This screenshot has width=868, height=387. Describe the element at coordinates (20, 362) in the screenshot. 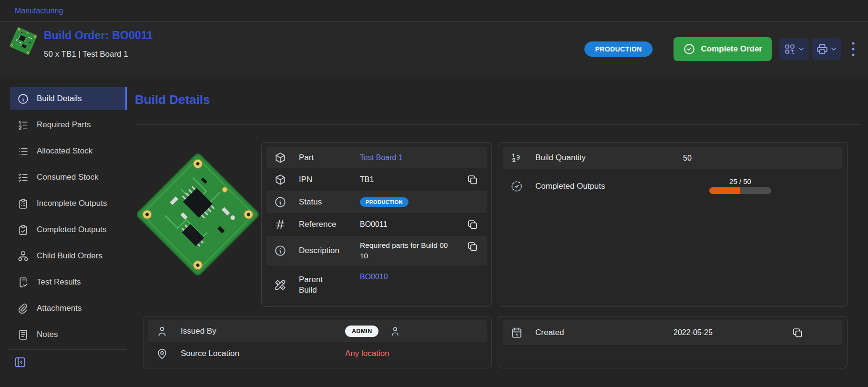

I see `sidebar-collapse-icon` at that location.